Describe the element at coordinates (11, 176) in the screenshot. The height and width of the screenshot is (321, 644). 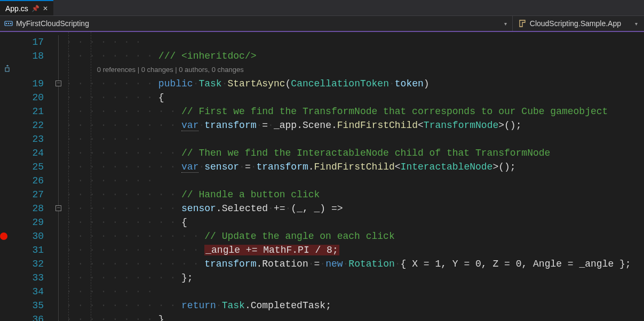
I see `breakpoint-margin` at that location.